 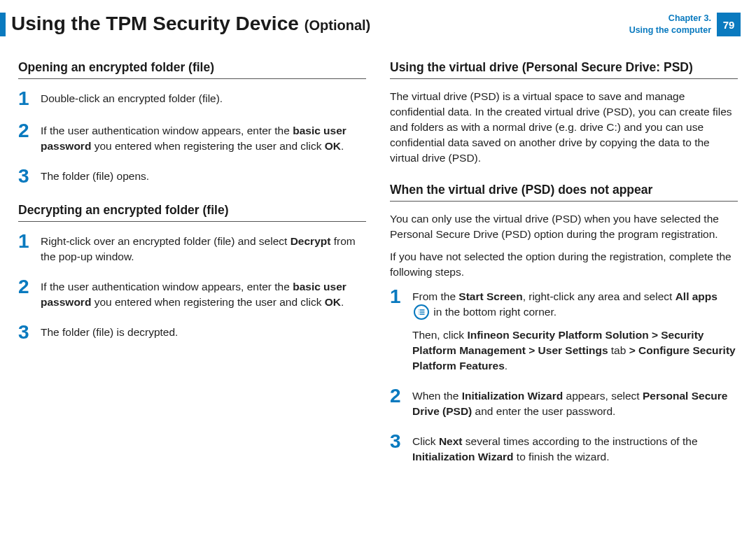 What do you see at coordinates (564, 227) in the screenshot?
I see `body-text: You can only use the virtual drive (PSD)…` at bounding box center [564, 227].